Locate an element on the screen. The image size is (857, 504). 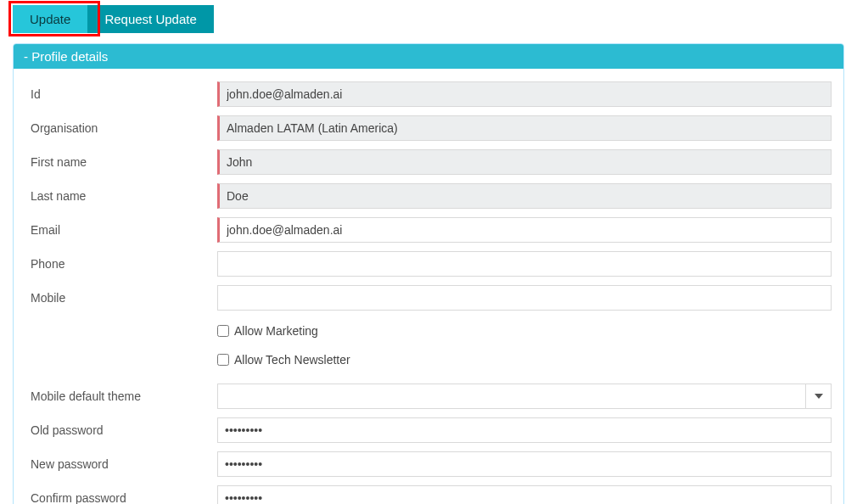
allow-marketing-label: Allow Marketing is located at coordinates (277, 331).